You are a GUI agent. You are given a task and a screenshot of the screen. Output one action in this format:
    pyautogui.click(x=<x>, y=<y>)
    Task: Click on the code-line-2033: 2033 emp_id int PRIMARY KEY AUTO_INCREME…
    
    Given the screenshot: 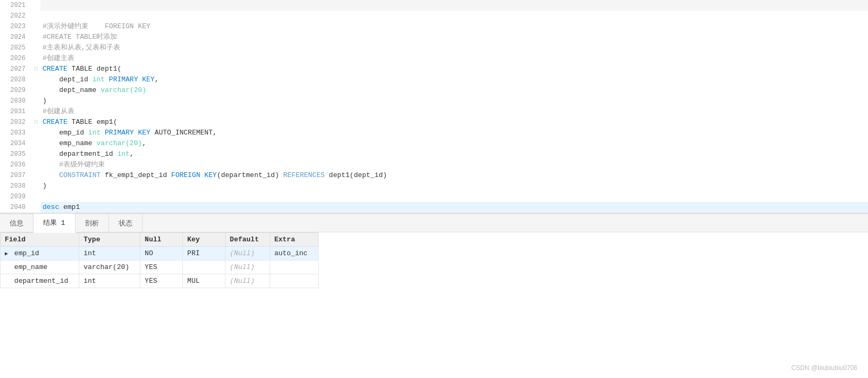 What is the action you would take?
    pyautogui.click(x=434, y=133)
    